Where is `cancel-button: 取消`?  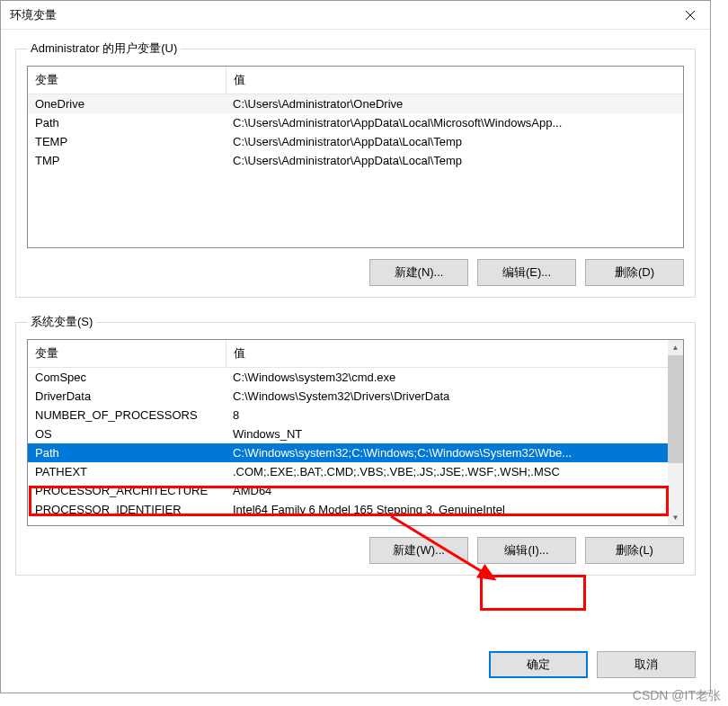
cancel-button: 取消 is located at coordinates (646, 665).